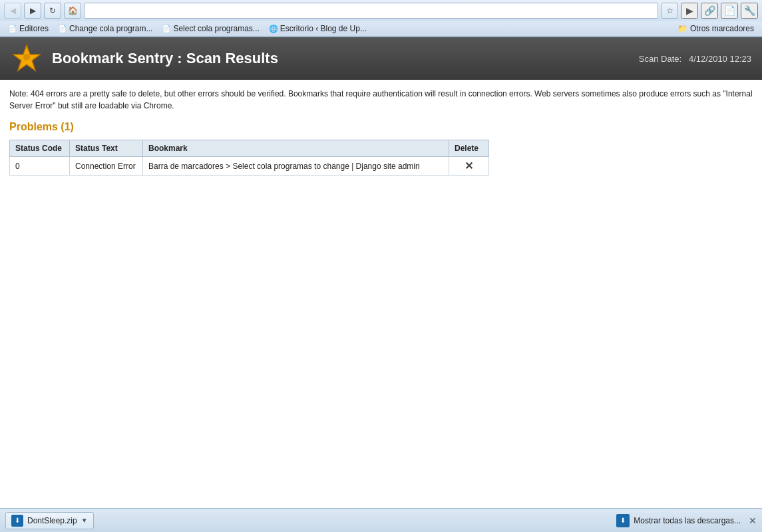 The image size is (762, 532). I want to click on mostrar-label: Mostrar todas las descargas..., so click(687, 521).